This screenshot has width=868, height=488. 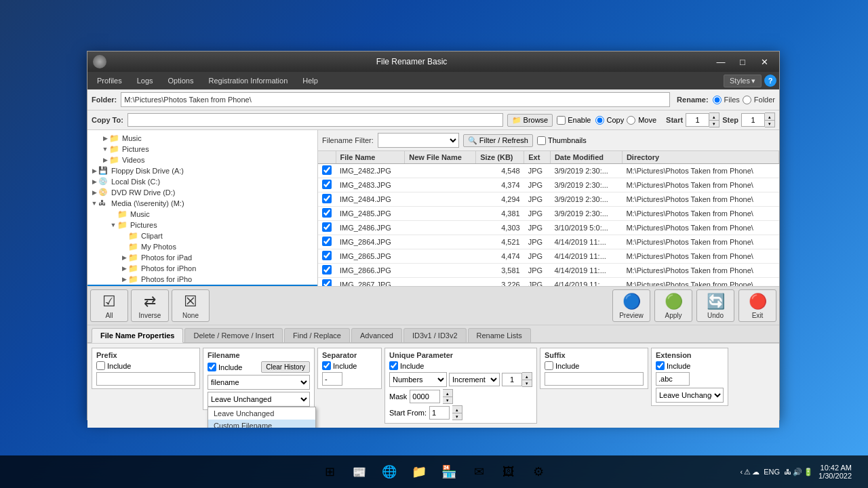 What do you see at coordinates (202, 285) in the screenshot?
I see `tree-item-photos-taken: 📁 Photos Taken fro` at bounding box center [202, 285].